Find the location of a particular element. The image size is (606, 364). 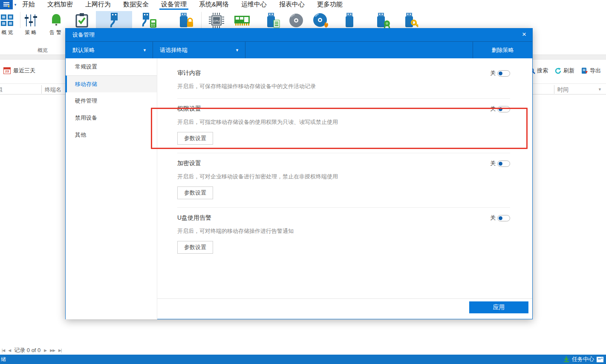

menu-tabs: 开始 文档加密 上网行为 数据安全 设备管理 系统&网络 运维中心 报表中心 更… is located at coordinates (182, 5).